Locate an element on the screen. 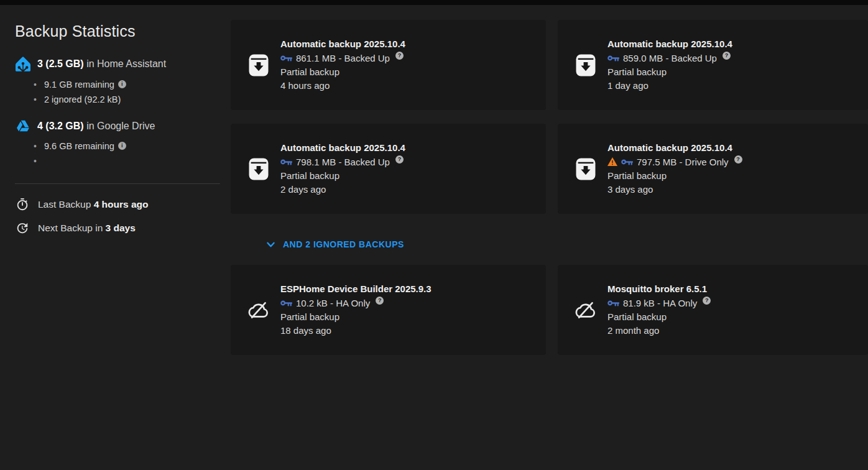 This screenshot has height=470, width=868. backup-card: Automatic backup 2025.10.4 798.1 MB - Ba… is located at coordinates (388, 169).